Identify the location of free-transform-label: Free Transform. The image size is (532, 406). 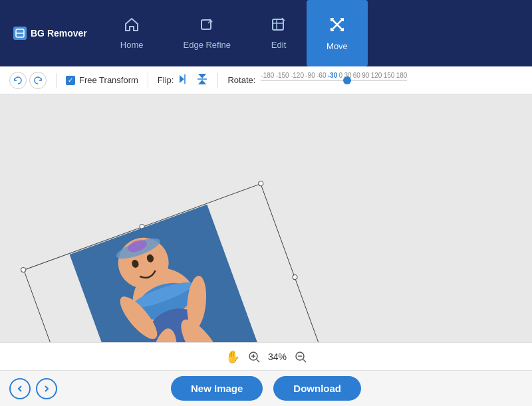
(109, 80).